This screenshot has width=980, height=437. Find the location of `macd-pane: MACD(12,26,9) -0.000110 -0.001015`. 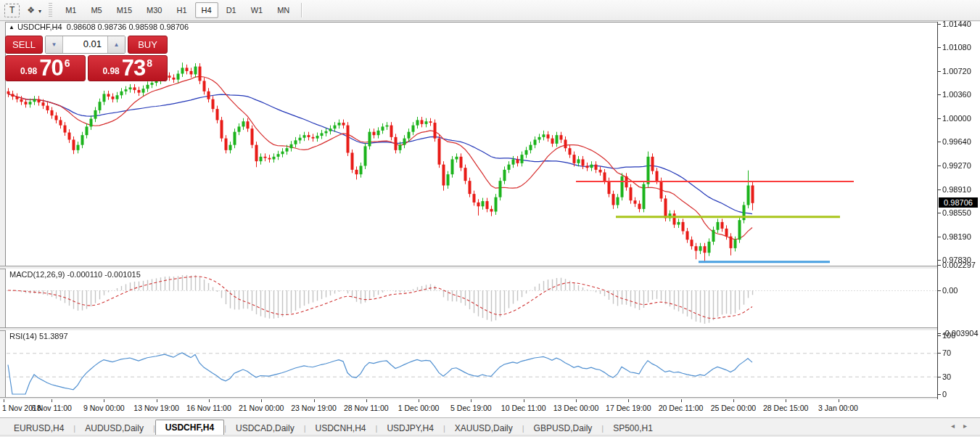

macd-pane: MACD(12,26,9) -0.000110 -0.001015 is located at coordinates (472, 298).